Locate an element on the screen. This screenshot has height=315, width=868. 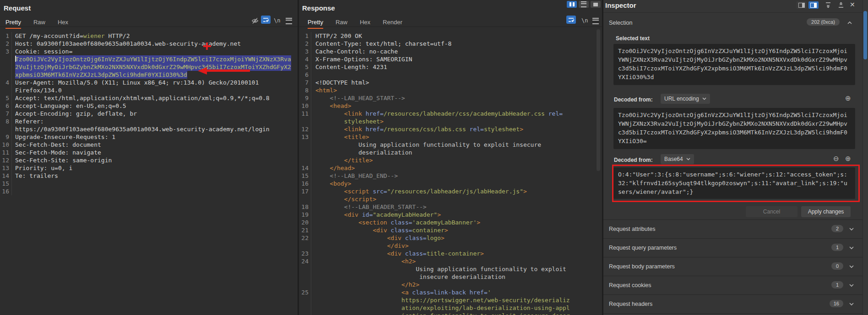
selection-collapse-chevron-icon is located at coordinates (850, 23).